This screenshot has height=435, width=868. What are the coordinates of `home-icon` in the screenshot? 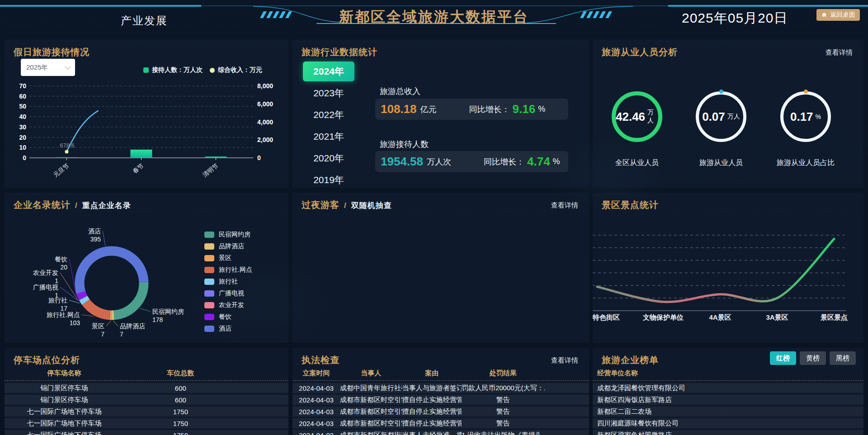 It's located at (824, 15).